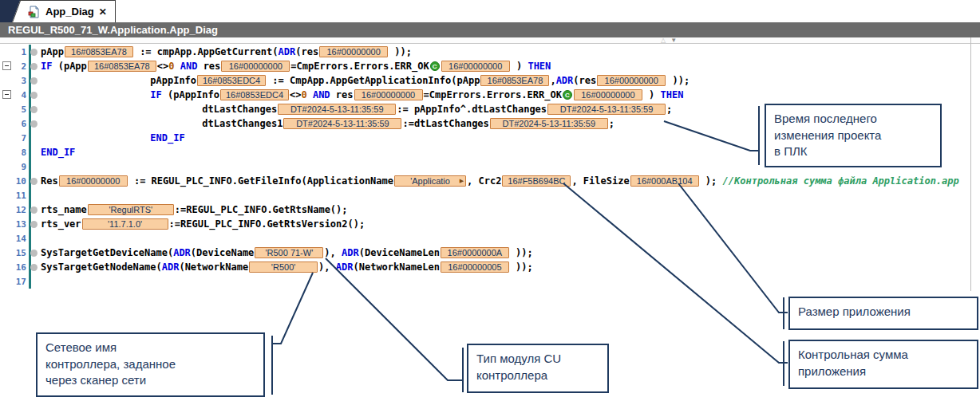 This screenshot has width=980, height=405. What do you see at coordinates (565, 81) in the screenshot?
I see `code-token: ADR` at bounding box center [565, 81].